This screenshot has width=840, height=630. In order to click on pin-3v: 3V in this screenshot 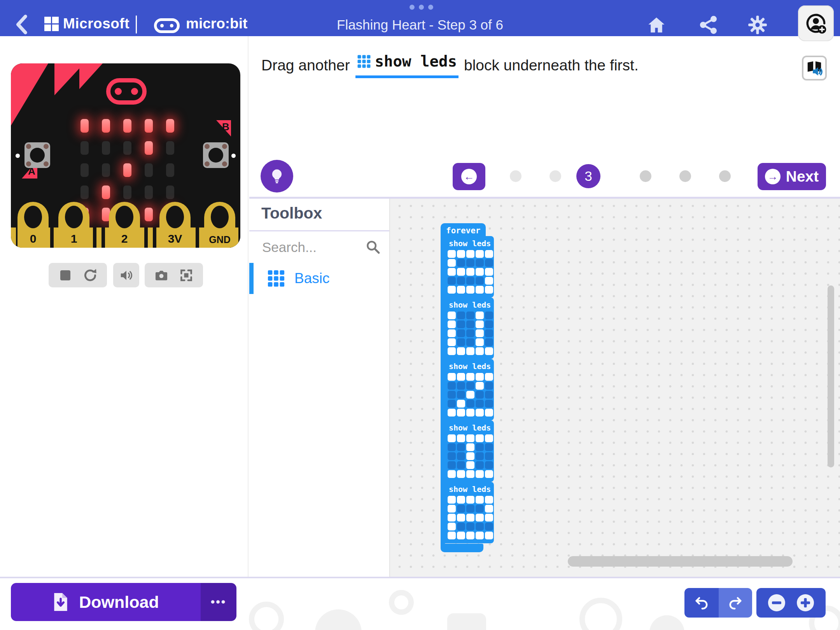, I will do `click(175, 225)`.